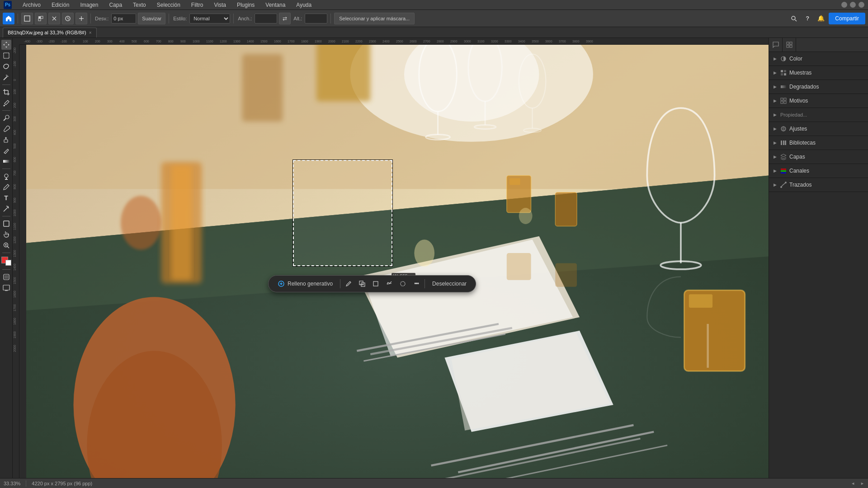 The image size is (868, 488). Describe the element at coordinates (818, 143) in the screenshot. I see `libraries-section-header: ▶ Bibliotecas` at that location.